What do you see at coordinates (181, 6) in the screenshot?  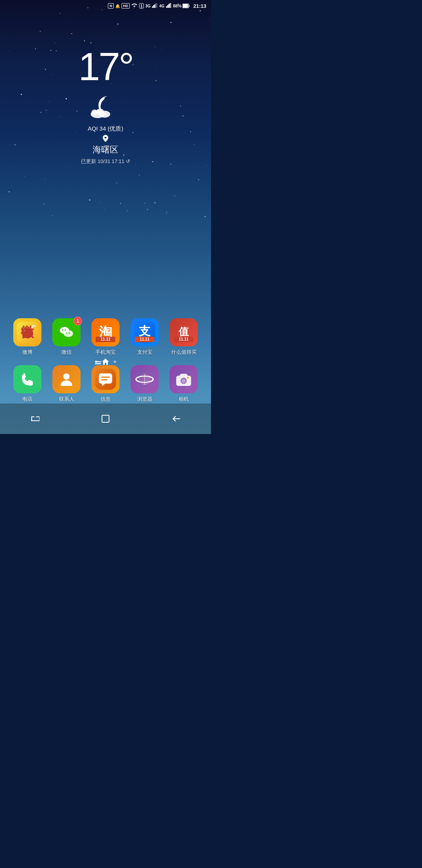 I see `battery-icon: 88%` at bounding box center [181, 6].